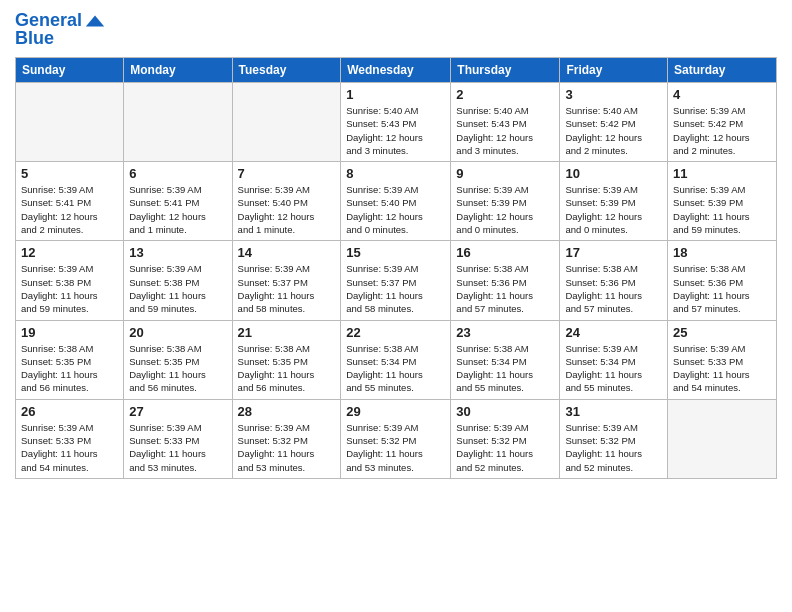  Describe the element at coordinates (178, 332) in the screenshot. I see `day-number: 20` at that location.